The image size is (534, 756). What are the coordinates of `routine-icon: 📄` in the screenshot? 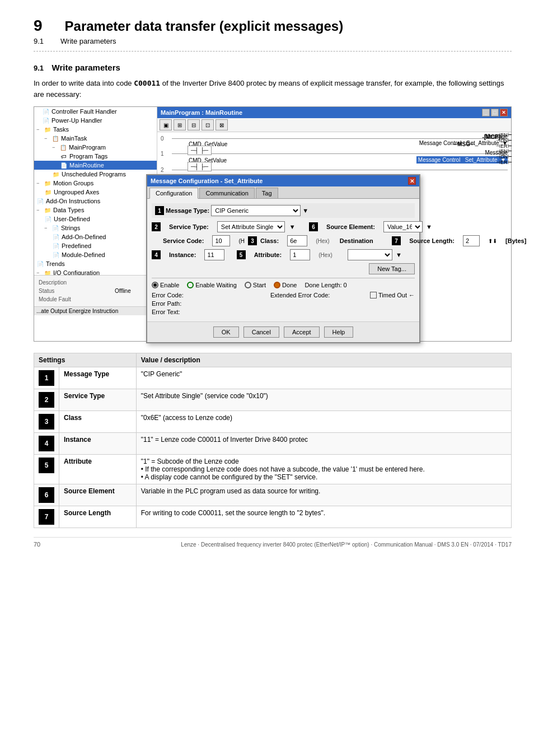 It's located at (64, 165).